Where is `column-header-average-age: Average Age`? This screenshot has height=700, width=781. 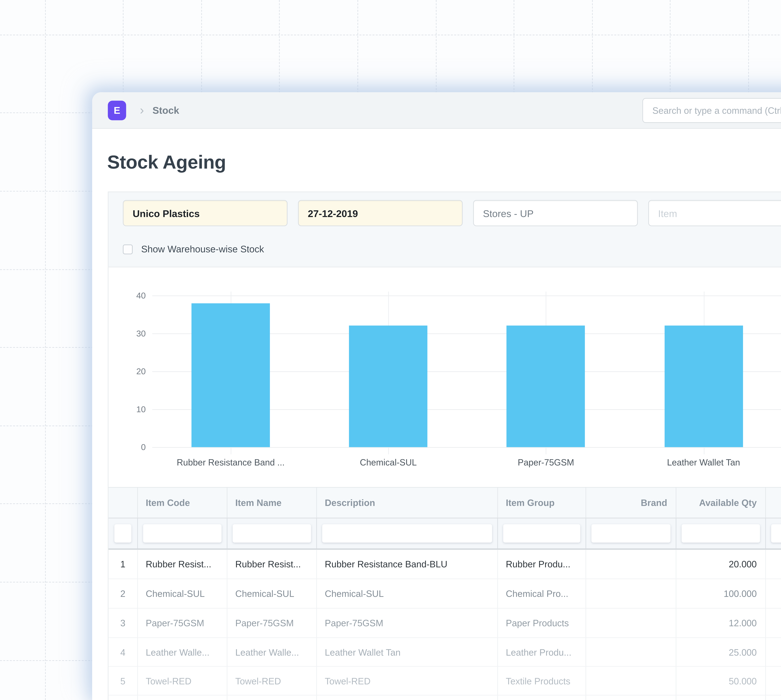 column-header-average-age: Average Age is located at coordinates (774, 503).